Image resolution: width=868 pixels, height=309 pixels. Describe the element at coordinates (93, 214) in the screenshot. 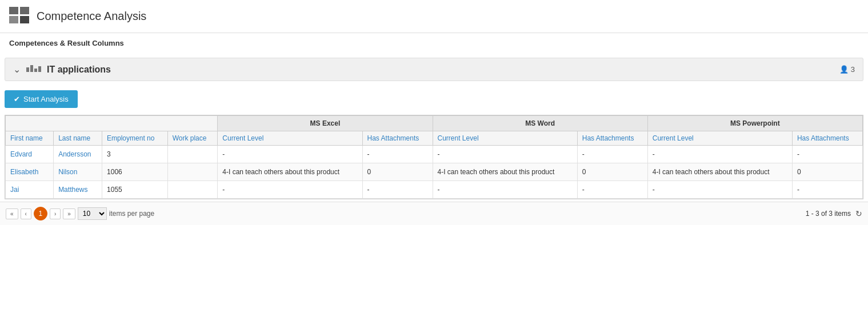

I see `items-per-page-select: 102550100` at that location.